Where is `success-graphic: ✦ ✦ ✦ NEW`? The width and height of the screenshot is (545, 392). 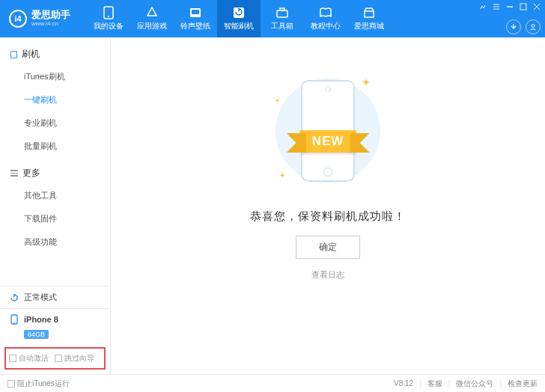 success-graphic: ✦ ✦ ✦ NEW is located at coordinates (328, 131).